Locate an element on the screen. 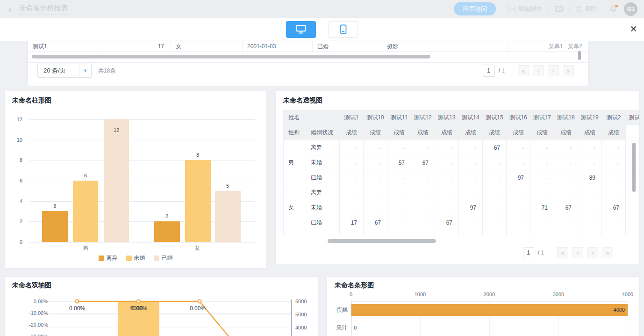  pivot-header-row: 姓名 测试1 测试10 测试11 测试12 测试13 测试14 测试15 测试1… is located at coordinates (462, 118).